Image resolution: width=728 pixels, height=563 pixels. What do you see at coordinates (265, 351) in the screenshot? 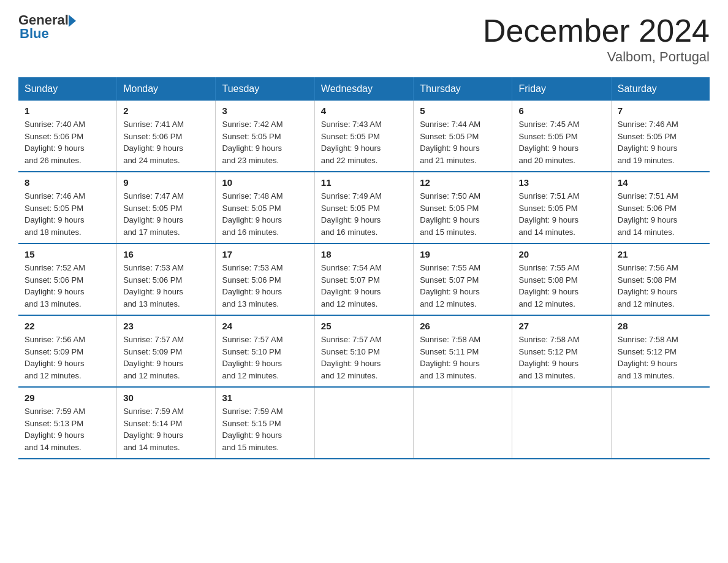
I see `calendar-cell: 24Sunrise: 7:57 AMSunset: 5:10 PMDayligh…` at bounding box center [265, 351].